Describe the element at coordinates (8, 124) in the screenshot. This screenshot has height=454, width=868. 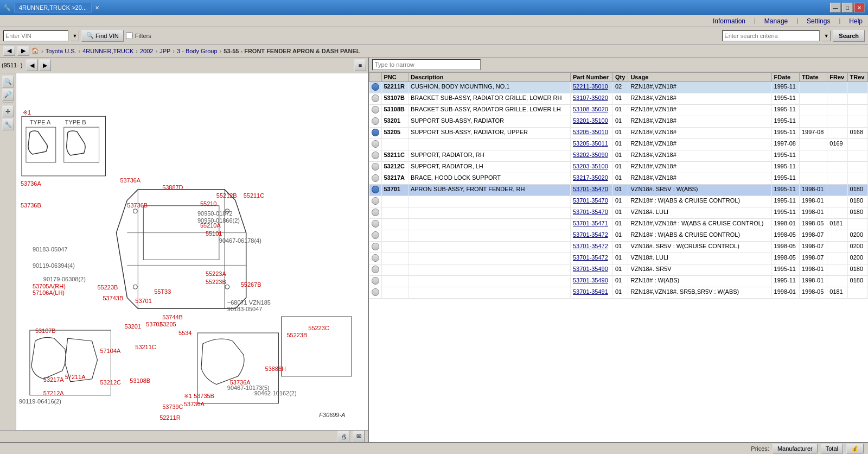
I see `wrench-tool-button: 🔧` at that location.